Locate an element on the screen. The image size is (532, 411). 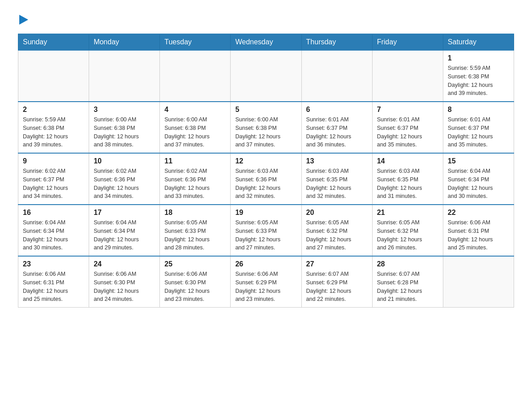
day-number: 21 is located at coordinates (408, 213).